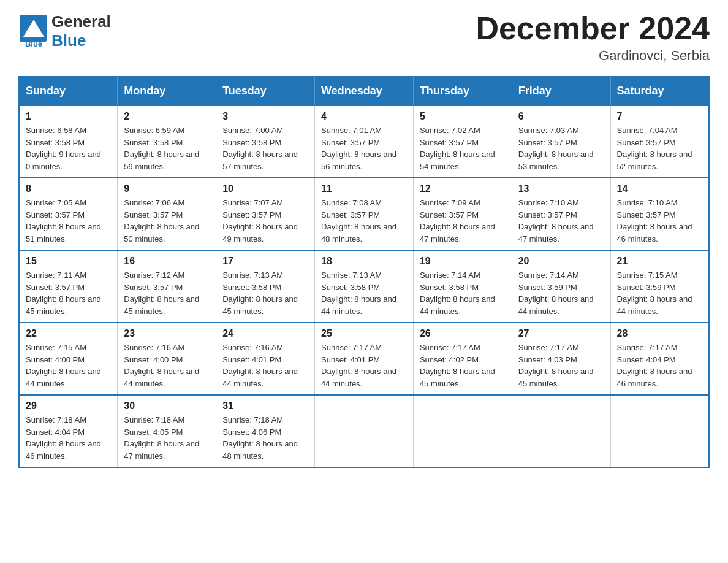 This screenshot has height=563, width=728. What do you see at coordinates (463, 293) in the screenshot?
I see `day-info: Sunrise: 7:14 AM Sunset: 3:58 PM Dayligh…` at bounding box center [463, 293].